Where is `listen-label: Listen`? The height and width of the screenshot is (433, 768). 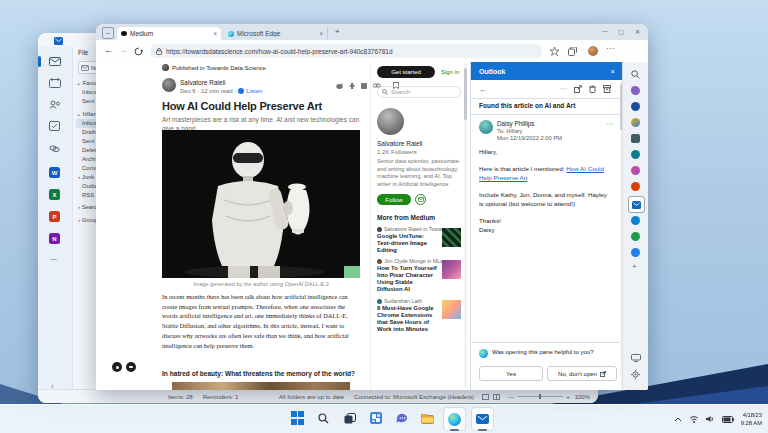
listen-label: Listen is located at coordinates (254, 91).